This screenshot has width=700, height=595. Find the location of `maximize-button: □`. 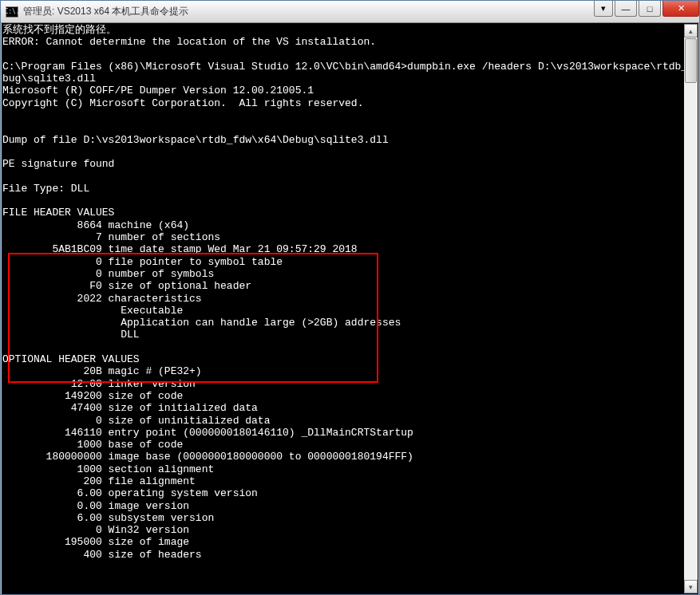

maximize-button: □ is located at coordinates (650, 9).